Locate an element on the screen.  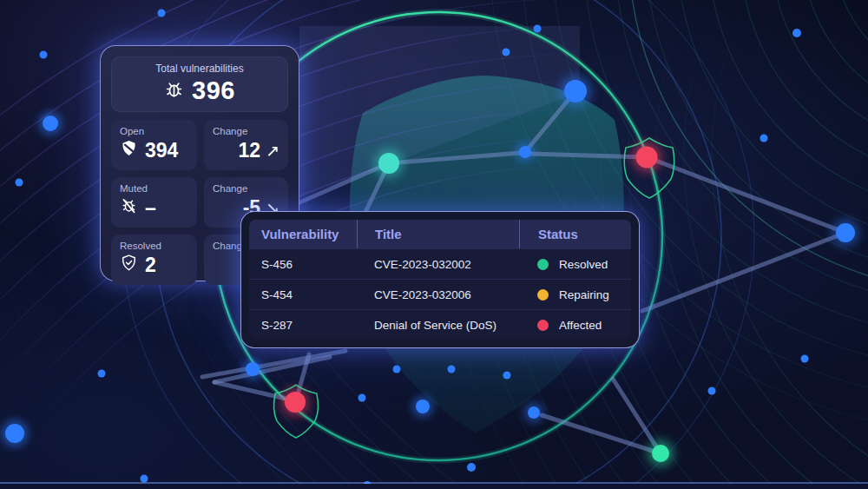
vulnerability-title: Denial of Service (DoS) is located at coordinates (437, 325).